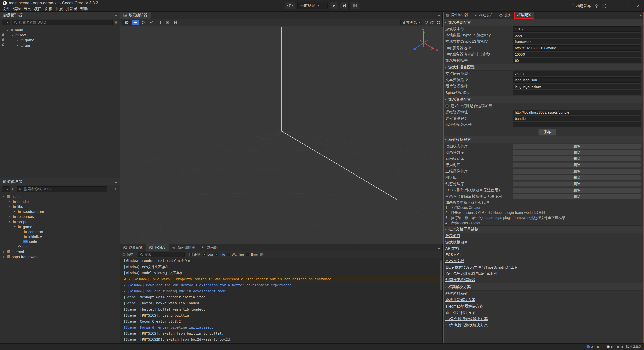  Describe the element at coordinates (597, 6) in the screenshot. I see `package-icon` at that location.